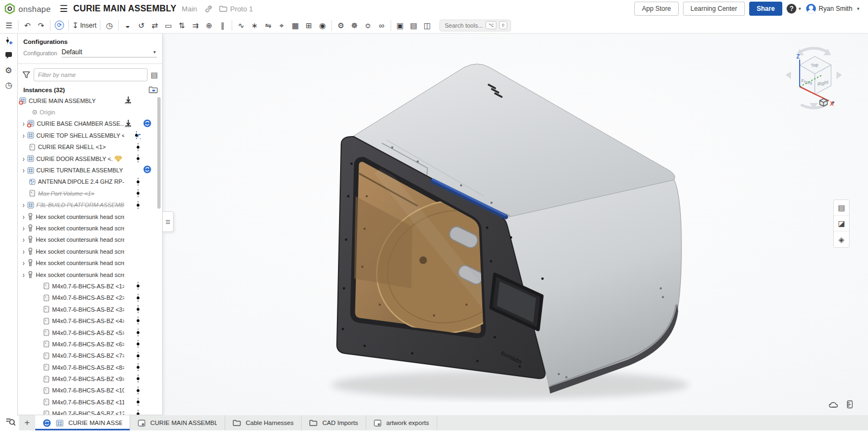  What do you see at coordinates (90, 147) in the screenshot?
I see `tree-item: CURIE REAR SHELL <1>` at bounding box center [90, 147].